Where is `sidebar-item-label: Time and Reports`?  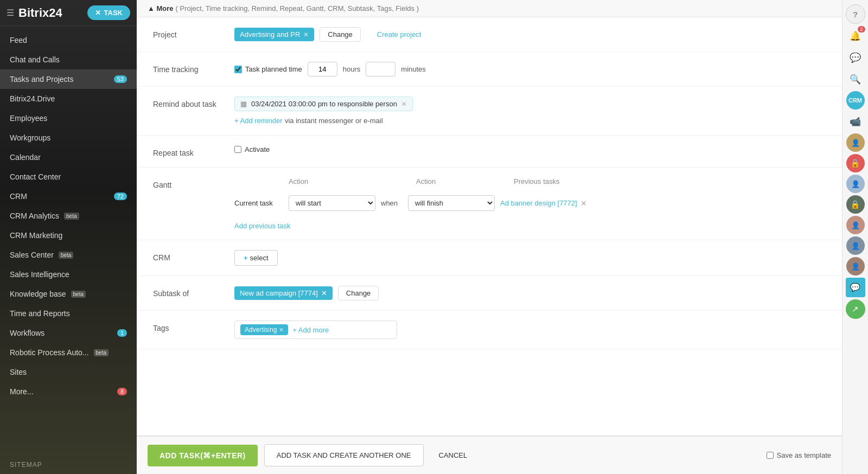
sidebar-item-label: Time and Reports is located at coordinates (40, 313).